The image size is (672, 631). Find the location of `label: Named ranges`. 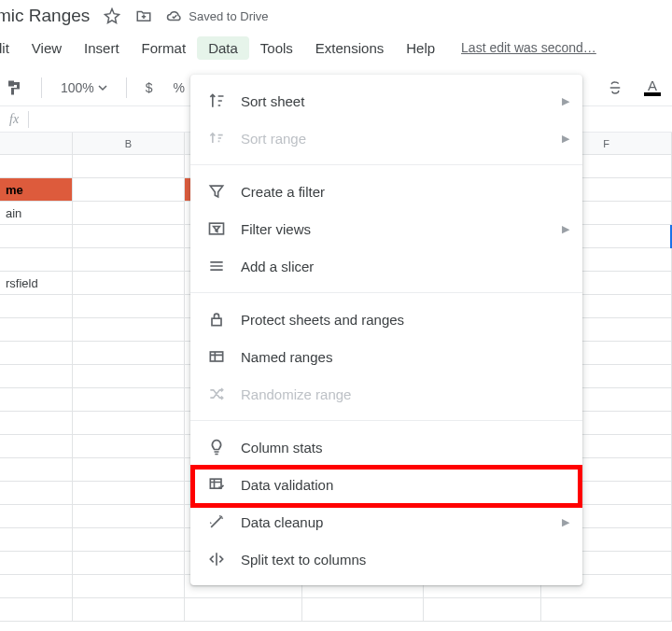

label: Named ranges is located at coordinates (287, 357).